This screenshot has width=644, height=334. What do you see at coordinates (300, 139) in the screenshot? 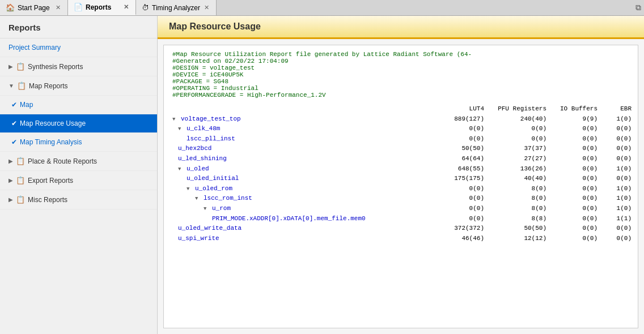
I see `row-name-lscc-pll-inst: lscc_pll_inst` at bounding box center [300, 139].